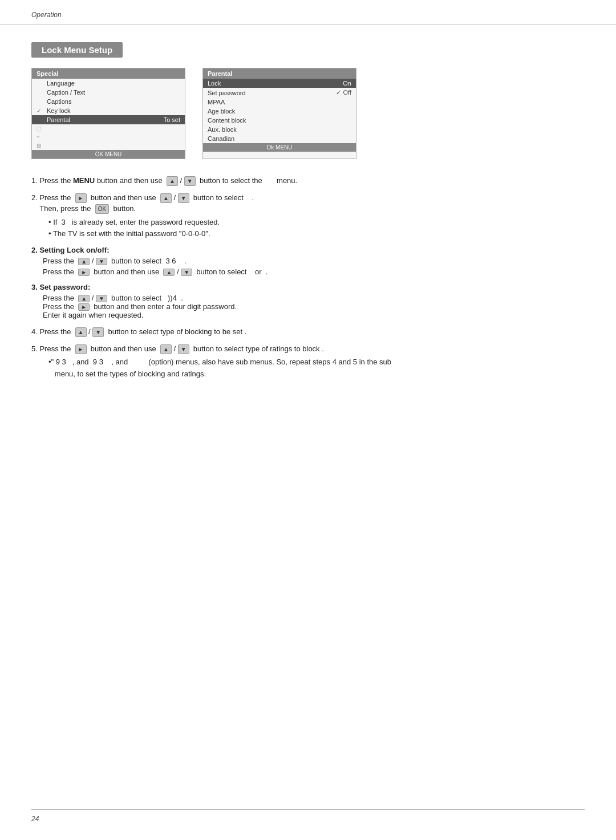 Image resolution: width=616 pixels, height=840 pixels. What do you see at coordinates (84, 180) in the screenshot?
I see `bold-menu: MENU` at bounding box center [84, 180].